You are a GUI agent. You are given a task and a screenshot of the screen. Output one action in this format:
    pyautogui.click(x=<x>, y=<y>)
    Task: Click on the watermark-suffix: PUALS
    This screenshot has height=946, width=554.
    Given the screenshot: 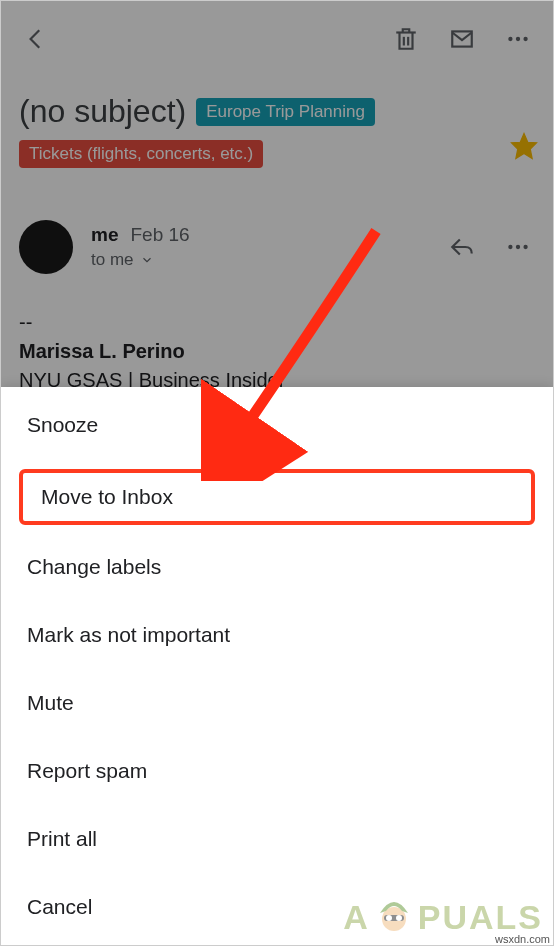 What is the action you would take?
    pyautogui.click(x=480, y=918)
    